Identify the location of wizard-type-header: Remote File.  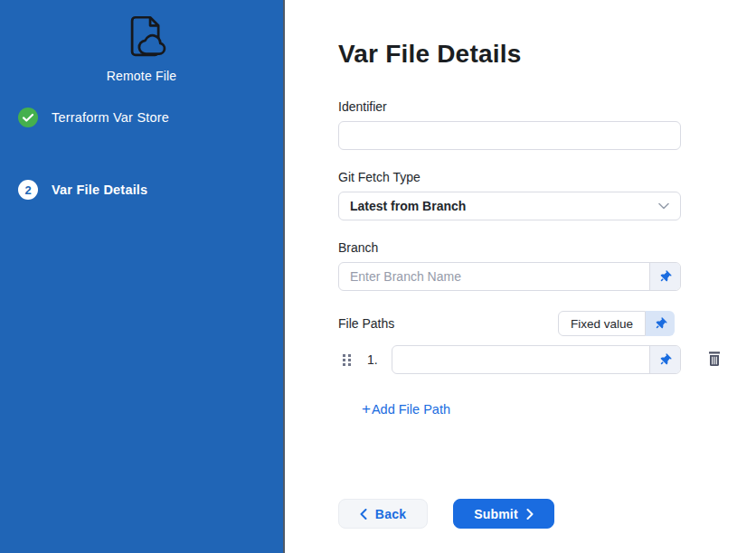
(141, 42).